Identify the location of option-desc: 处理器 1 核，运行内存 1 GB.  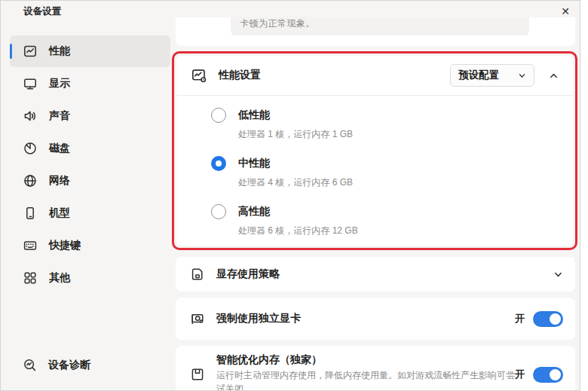
(406, 134).